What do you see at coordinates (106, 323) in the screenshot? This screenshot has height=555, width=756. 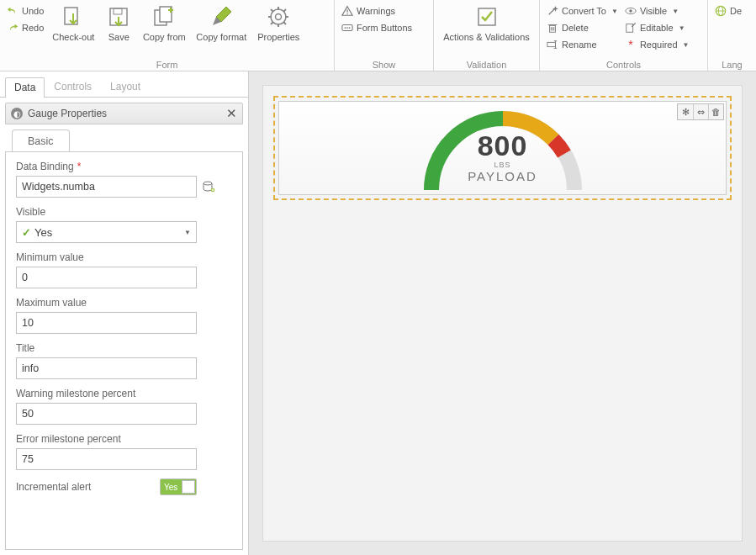 I see `max-input` at bounding box center [106, 323].